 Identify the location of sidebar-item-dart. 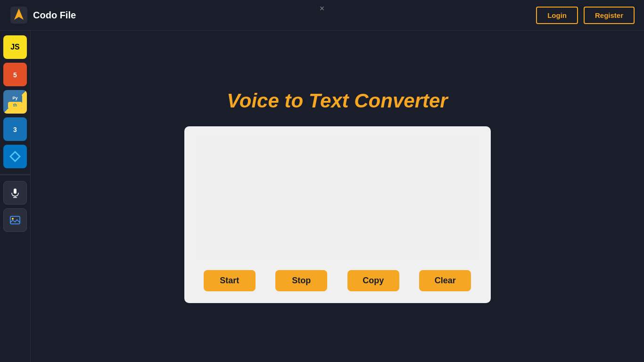
(15, 156).